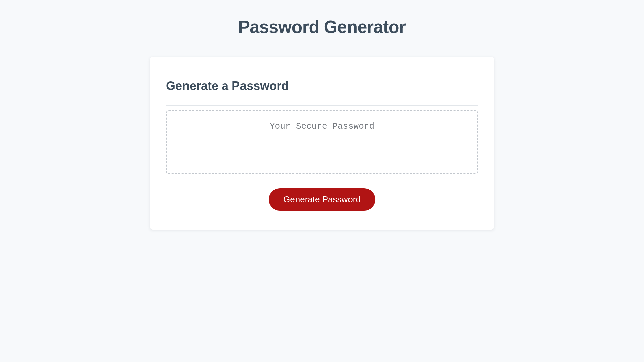 The width and height of the screenshot is (644, 362). I want to click on output-section, so click(322, 143).